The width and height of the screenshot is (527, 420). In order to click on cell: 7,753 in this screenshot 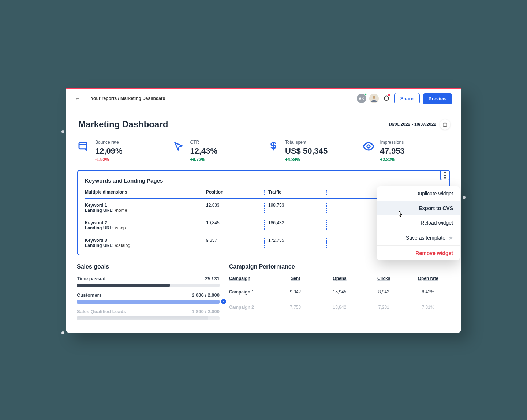, I will do `click(296, 307)`.